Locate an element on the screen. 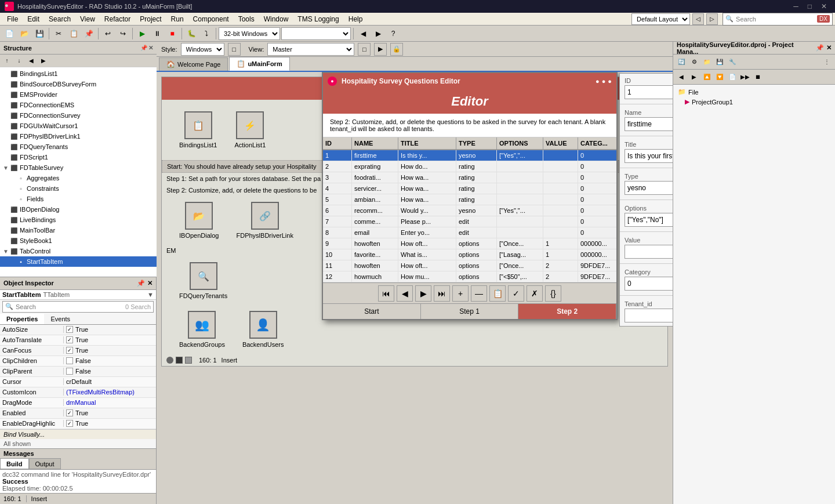  struct-btn-4: ▶ is located at coordinates (43, 61).